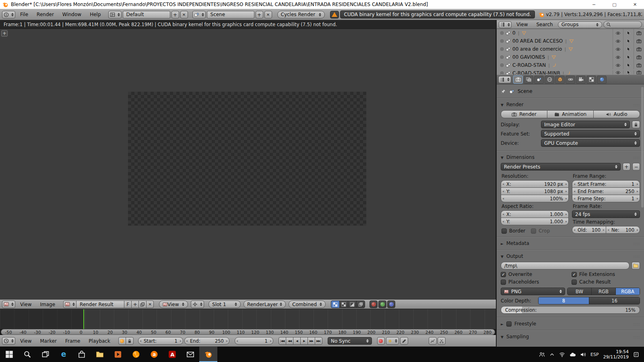 The image size is (644, 362). Describe the element at coordinates (207, 341) in the screenshot. I see `end-frame-field: End: 250` at that location.